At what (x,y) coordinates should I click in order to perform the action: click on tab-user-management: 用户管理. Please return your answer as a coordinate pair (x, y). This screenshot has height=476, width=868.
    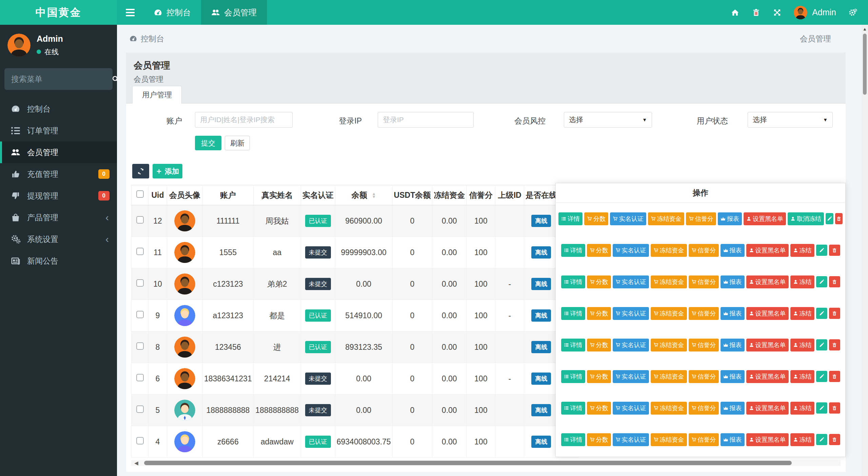
    Looking at the image, I should click on (157, 95).